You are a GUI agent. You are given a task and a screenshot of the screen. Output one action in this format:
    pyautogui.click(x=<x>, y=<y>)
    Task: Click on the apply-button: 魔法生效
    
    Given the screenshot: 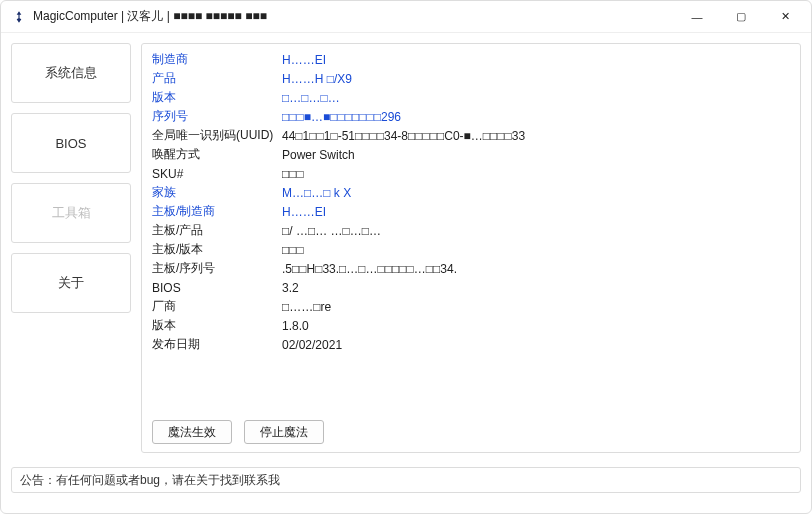 What is the action you would take?
    pyautogui.click(x=192, y=432)
    